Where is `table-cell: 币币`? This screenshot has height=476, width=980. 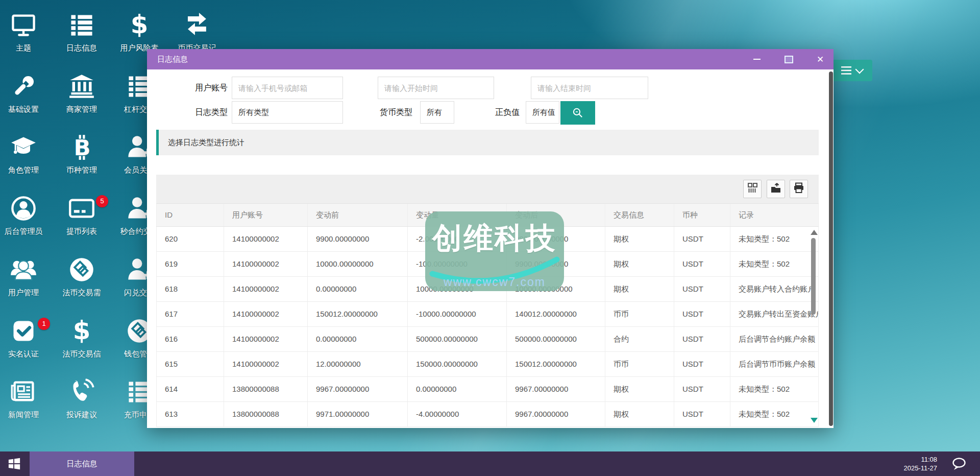
table-cell: 币币 is located at coordinates (639, 314).